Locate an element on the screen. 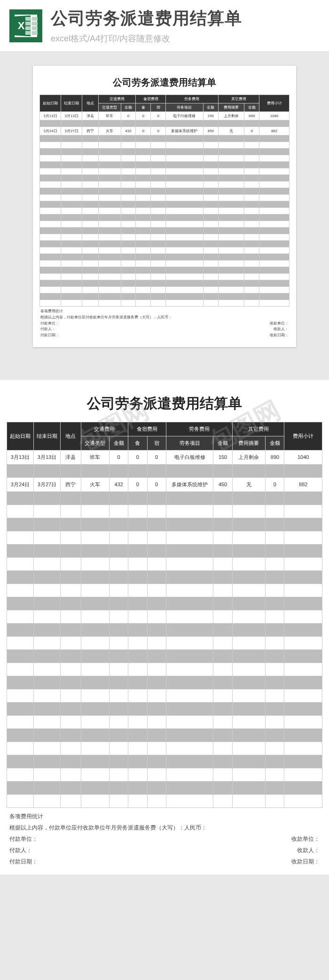 The image size is (329, 980). cell-other_desc: 上月剩余 is located at coordinates (231, 116).